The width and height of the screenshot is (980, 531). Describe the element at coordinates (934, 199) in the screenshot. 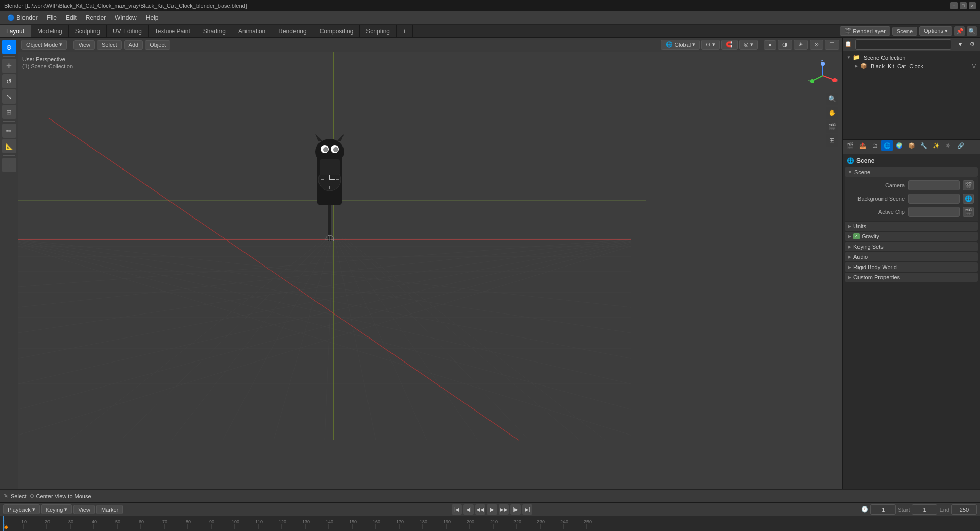

I see `background-scene-input` at that location.